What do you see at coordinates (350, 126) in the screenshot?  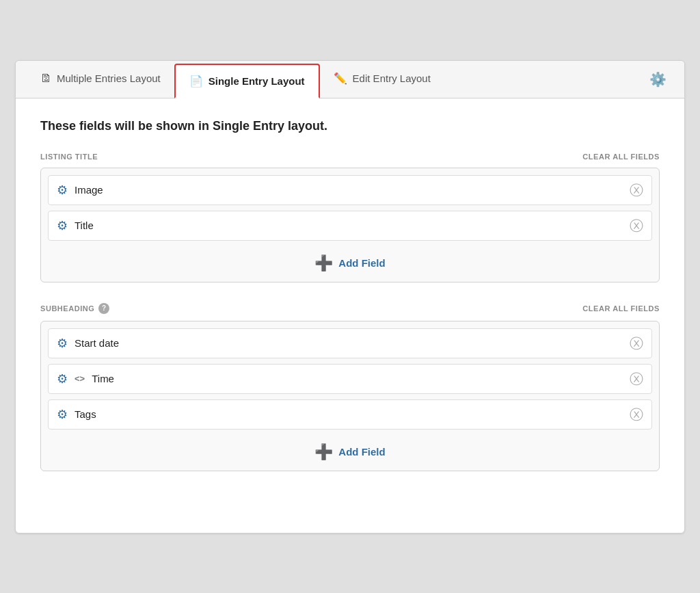 I see `page-description: These fields will be shown in Single Ent…` at bounding box center [350, 126].